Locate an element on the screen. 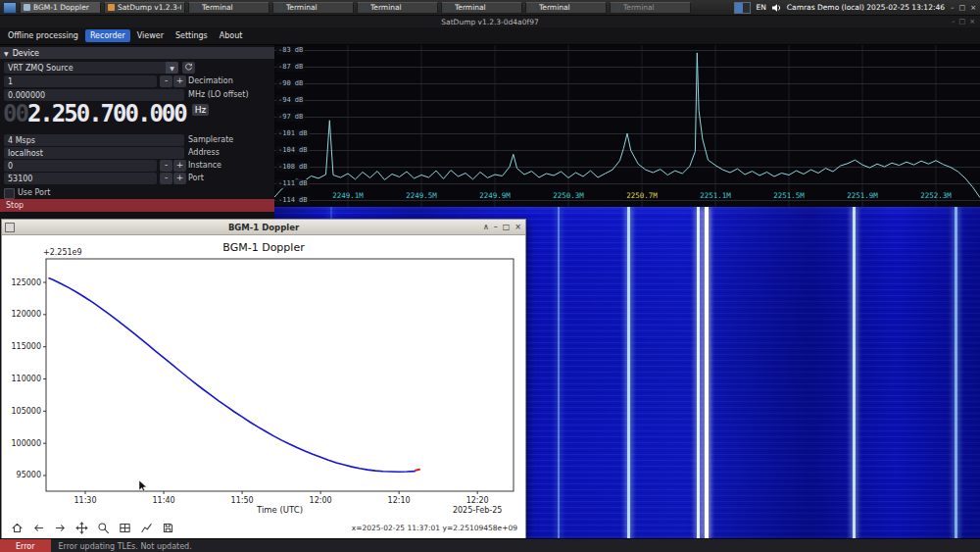 This screenshot has width=980, height=552. doppler-window-control: – is located at coordinates (496, 227).